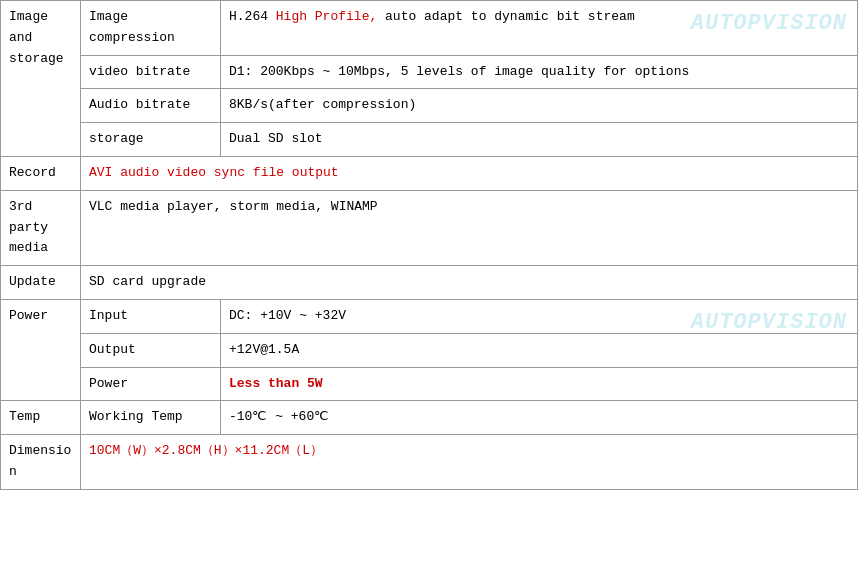  Describe the element at coordinates (540, 384) in the screenshot. I see `power-consumption-value: Less than 5W` at that location.